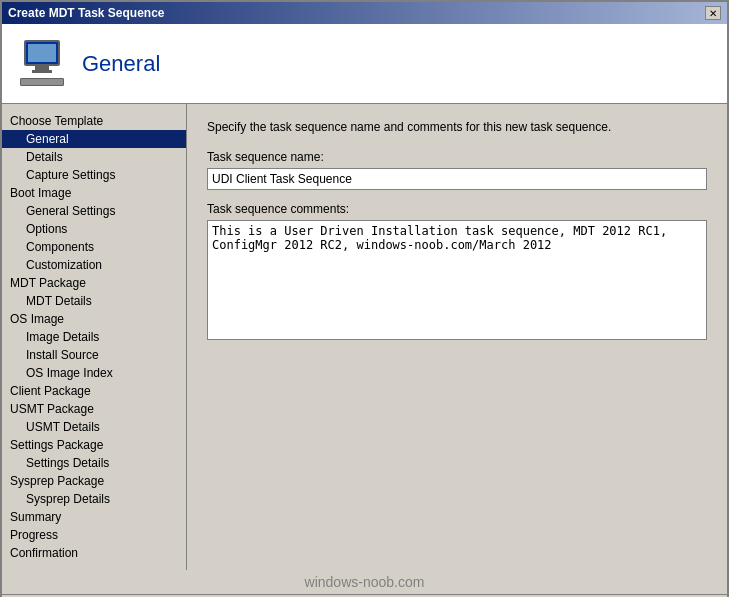  I want to click on comments-label: Task sequence comments:, so click(457, 209).